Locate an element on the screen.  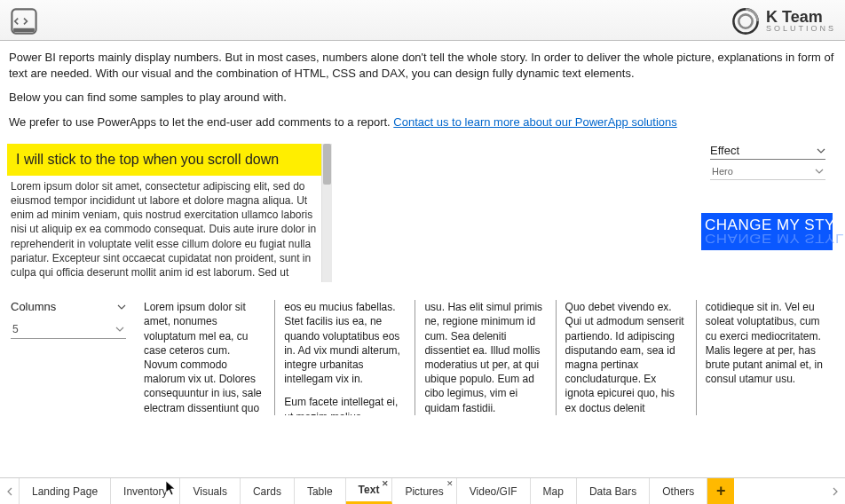
tab-label: Data Bars is located at coordinates (612, 492).